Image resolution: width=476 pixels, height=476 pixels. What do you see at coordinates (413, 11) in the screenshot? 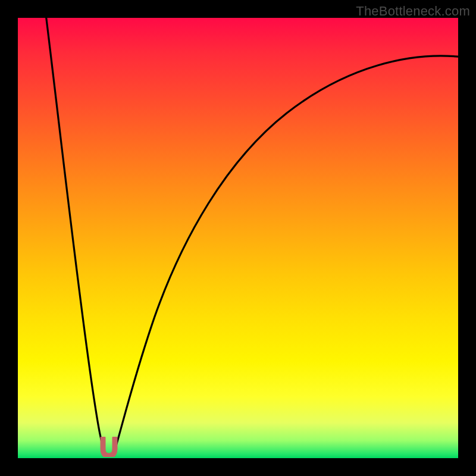
I see `watermark-text: TheBottleneck.com` at bounding box center [413, 11].